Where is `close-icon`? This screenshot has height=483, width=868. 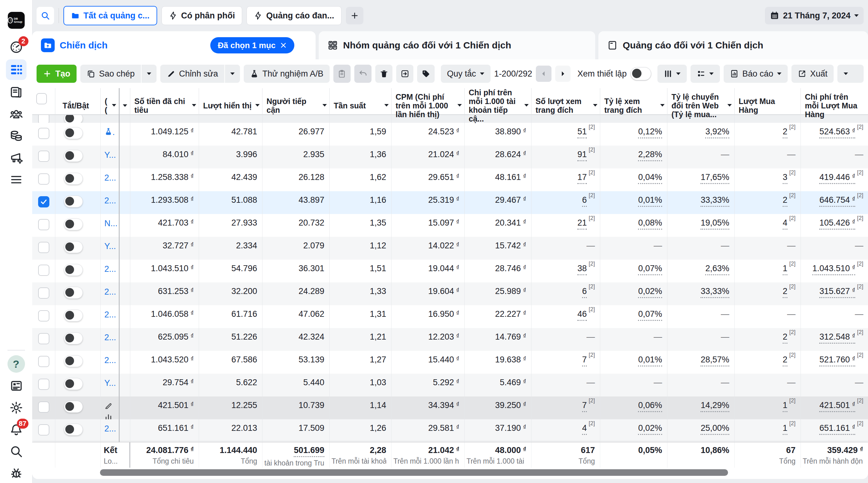 close-icon is located at coordinates (283, 45).